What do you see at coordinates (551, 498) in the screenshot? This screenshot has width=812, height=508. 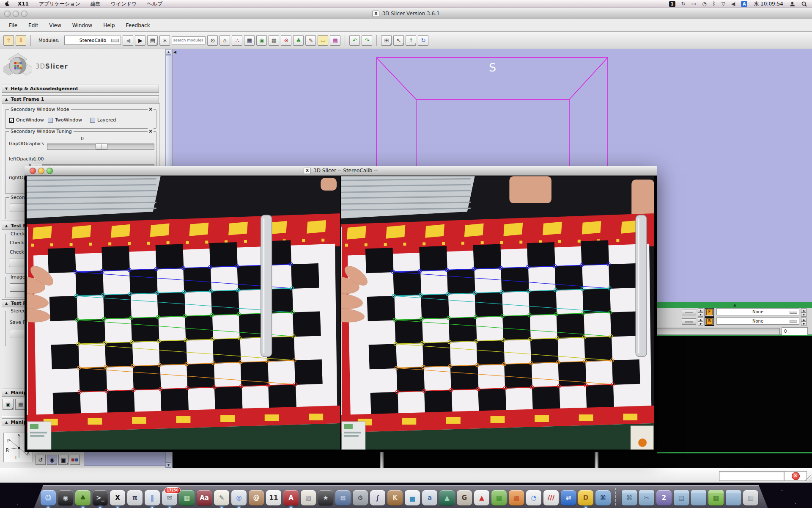 I see `dock-slicer-app-icon: ///` at bounding box center [551, 498].